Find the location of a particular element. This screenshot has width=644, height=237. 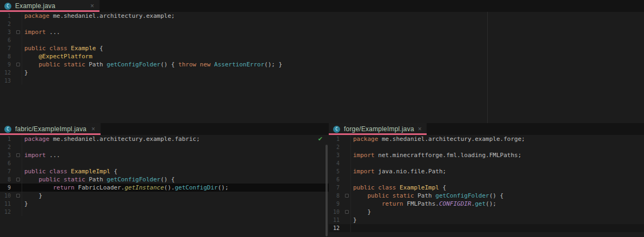

code-token: (); is located at coordinates (491, 204).